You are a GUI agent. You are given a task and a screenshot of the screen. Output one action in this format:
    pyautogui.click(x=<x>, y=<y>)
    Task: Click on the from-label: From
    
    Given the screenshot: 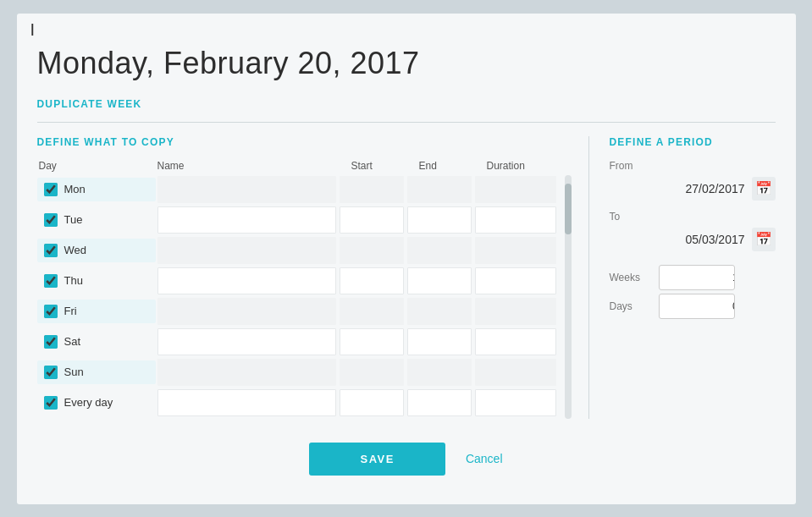 What is the action you would take?
    pyautogui.click(x=693, y=166)
    